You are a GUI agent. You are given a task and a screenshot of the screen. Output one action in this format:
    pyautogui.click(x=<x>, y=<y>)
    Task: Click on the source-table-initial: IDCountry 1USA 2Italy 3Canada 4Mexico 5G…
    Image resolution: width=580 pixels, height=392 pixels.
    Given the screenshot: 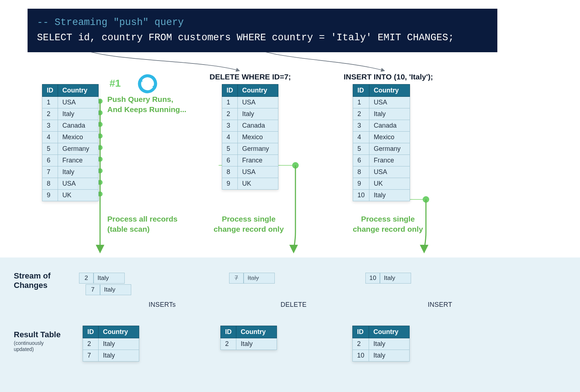 What is the action you would take?
    pyautogui.click(x=70, y=143)
    